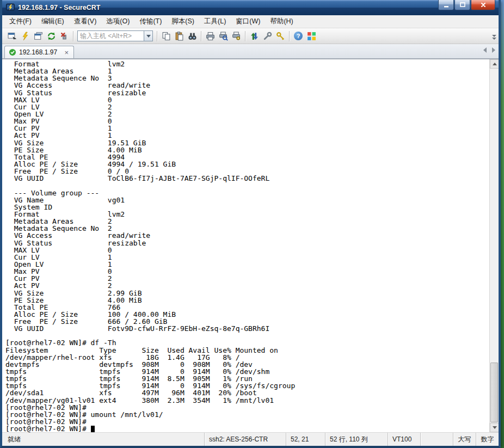  Describe the element at coordinates (115, 36) in the screenshot. I see `quick-connect-host-box` at that location.